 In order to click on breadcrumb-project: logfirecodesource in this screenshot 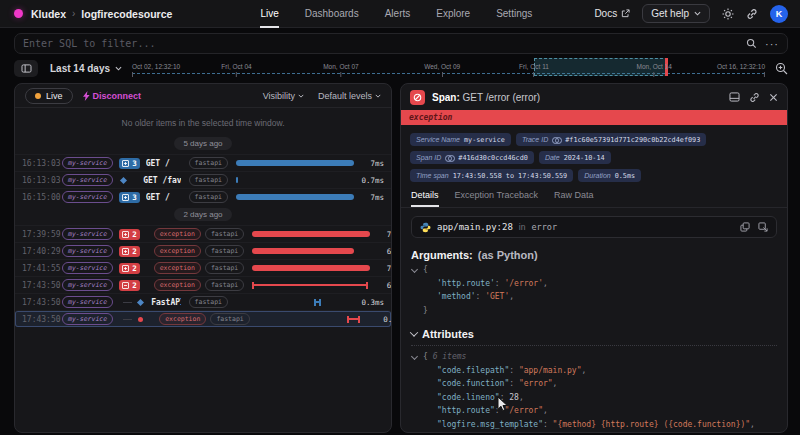, I will do `click(126, 14)`.